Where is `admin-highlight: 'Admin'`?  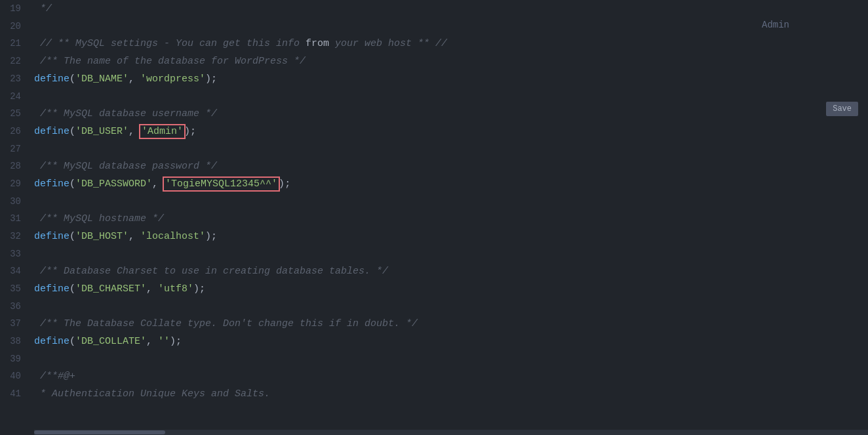 admin-highlight: 'Admin' is located at coordinates (163, 131).